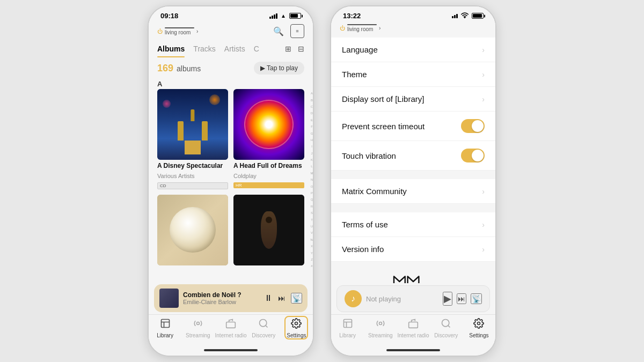  Describe the element at coordinates (296, 336) in the screenshot. I see `settings-label-left: Settings` at that location.